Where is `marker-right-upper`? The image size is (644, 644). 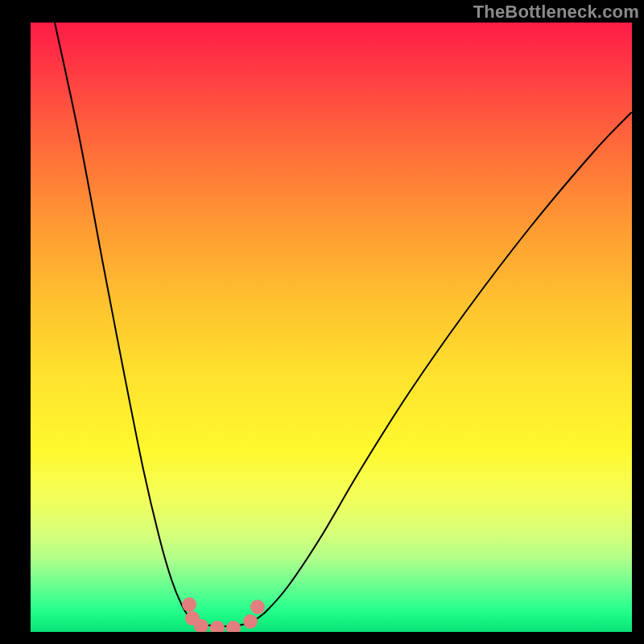 marker-right-upper is located at coordinates (258, 607).